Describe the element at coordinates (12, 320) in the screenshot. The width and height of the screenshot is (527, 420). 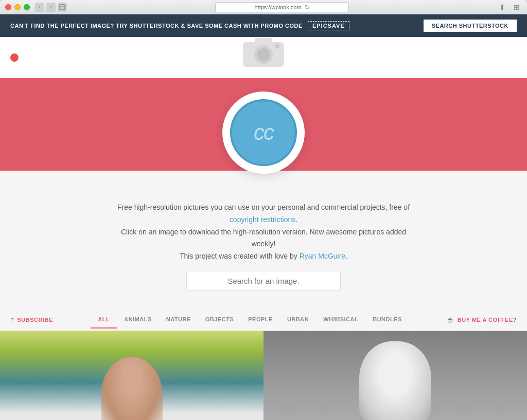
I see `subscribe-icon: ≡` at that location.